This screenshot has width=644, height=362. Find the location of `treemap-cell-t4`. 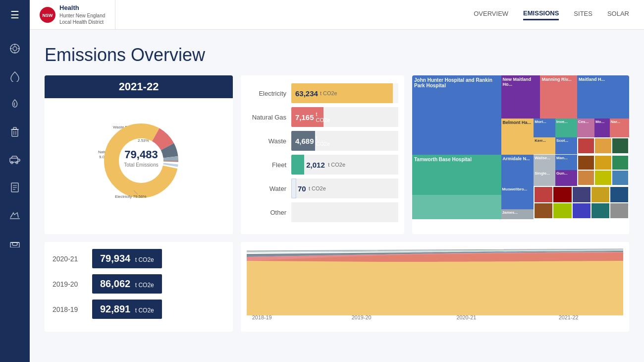

treemap-cell-t4 is located at coordinates (586, 178).